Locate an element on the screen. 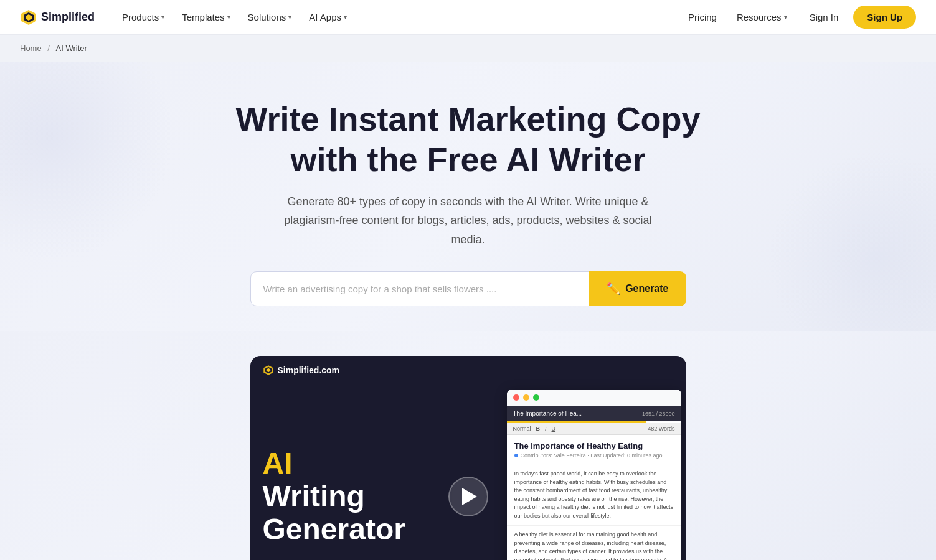  nav-links: Products ▾ Templates ▾ Solutions ▾ AI Ap… is located at coordinates (397, 17).